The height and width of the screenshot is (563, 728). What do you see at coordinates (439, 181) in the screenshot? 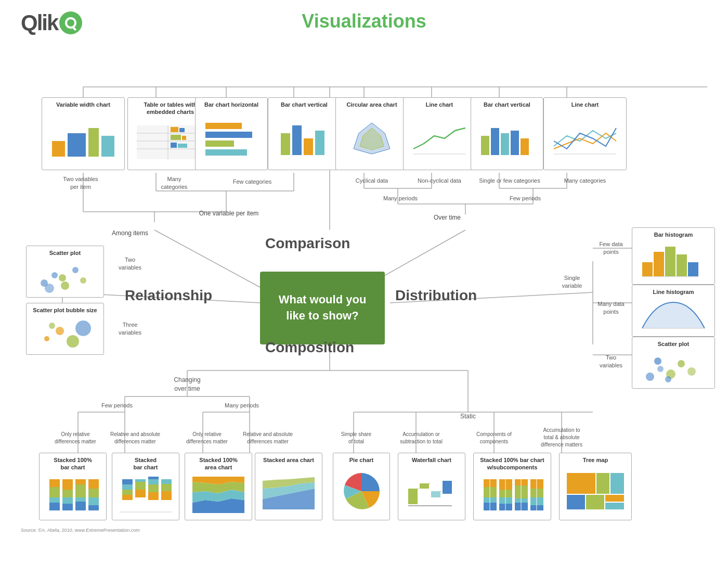
I see `non-cyclical-label: Non-cyclical data` at bounding box center [439, 181].